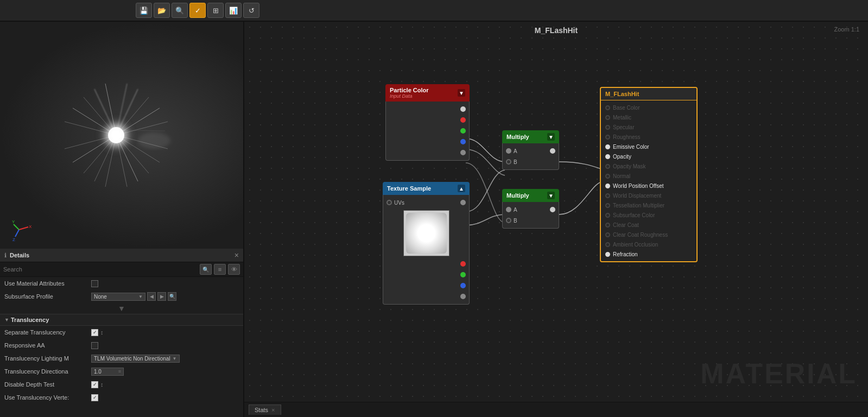 The width and height of the screenshot is (868, 417). What do you see at coordinates (463, 131) in the screenshot?
I see `port-green-out` at bounding box center [463, 131].